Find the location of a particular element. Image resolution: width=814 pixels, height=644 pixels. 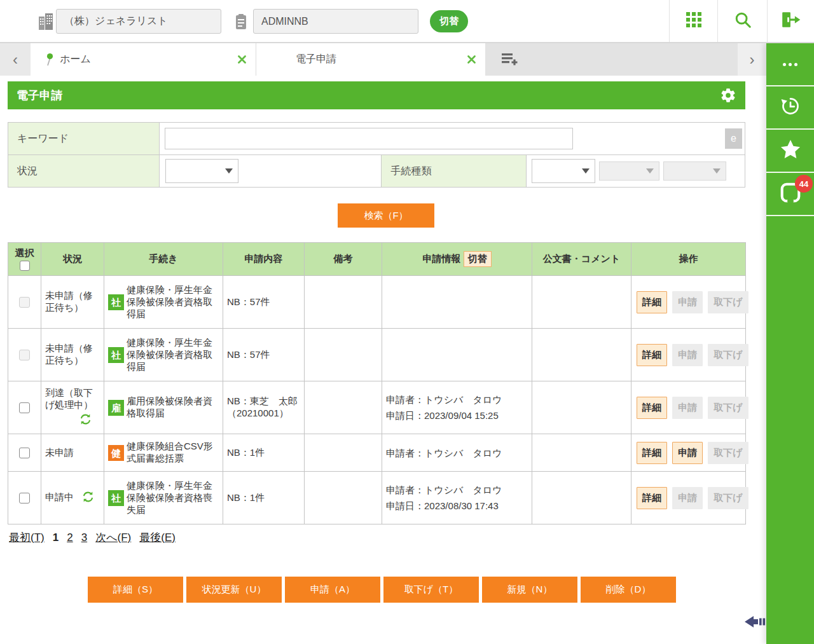

procedure-name: 健康保険・厚生年金保険被保険者資格喪失届 is located at coordinates (173, 498).